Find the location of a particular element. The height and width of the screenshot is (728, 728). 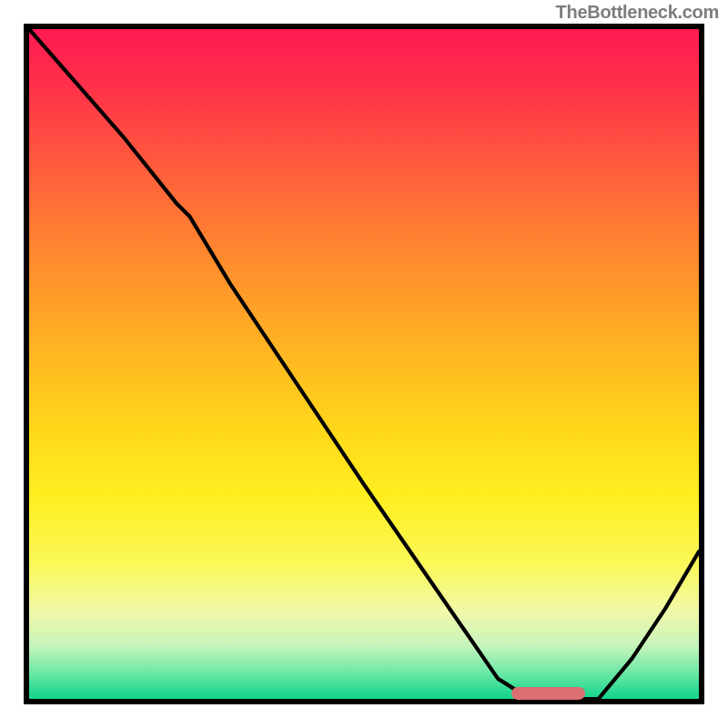

bottleneck-marker is located at coordinates (548, 693).